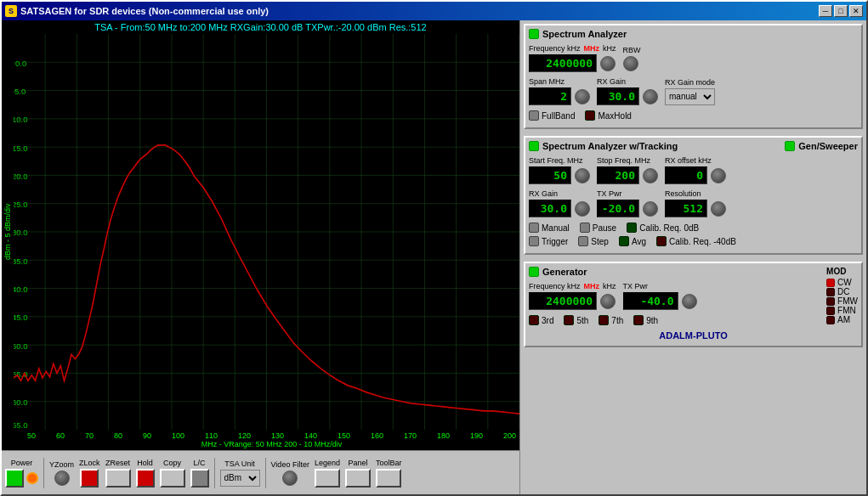 The height and width of the screenshot is (496, 868). What do you see at coordinates (604, 320) in the screenshot?
I see `gen-7th-check` at bounding box center [604, 320].